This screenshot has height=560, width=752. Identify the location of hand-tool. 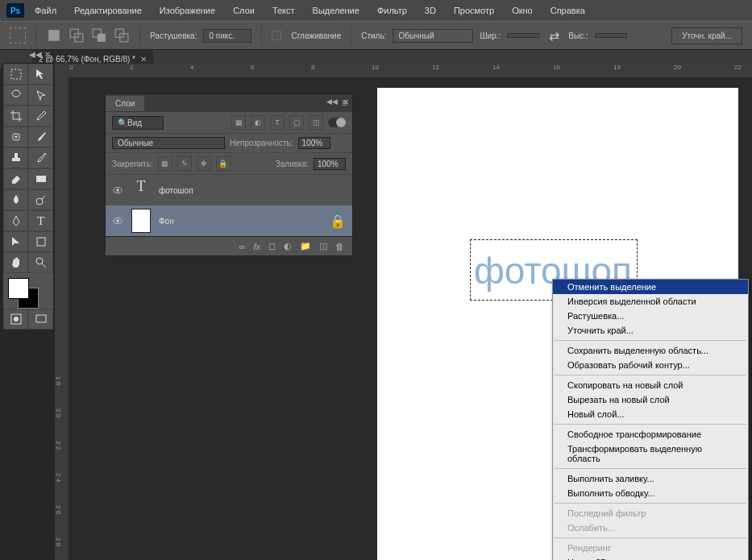
(16, 263).